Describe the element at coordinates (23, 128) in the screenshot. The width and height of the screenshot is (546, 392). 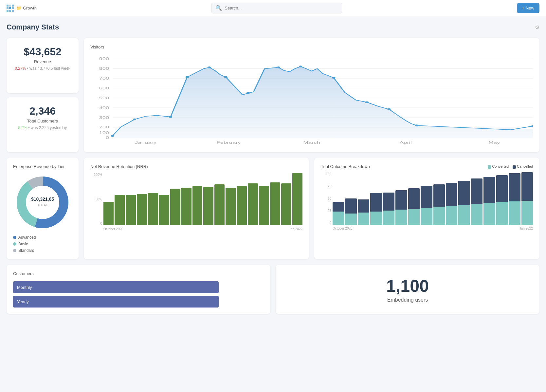
I see `customers-pct: 5.2%` at that location.